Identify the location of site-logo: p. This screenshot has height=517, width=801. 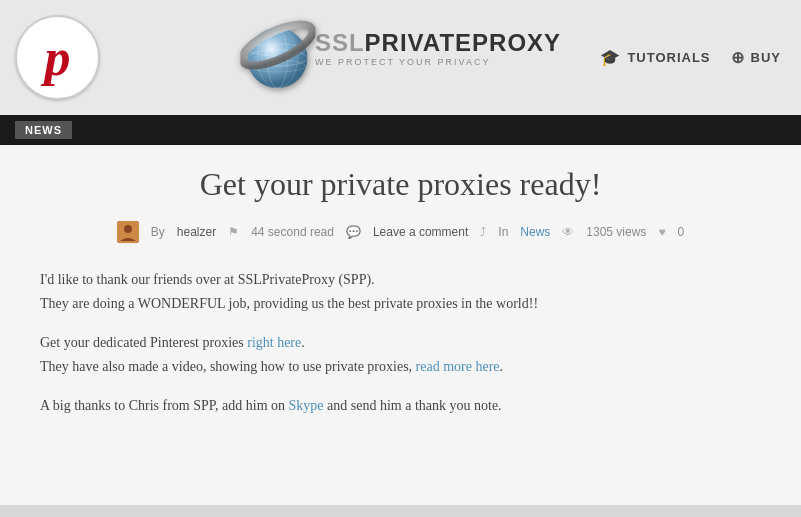
(58, 58).